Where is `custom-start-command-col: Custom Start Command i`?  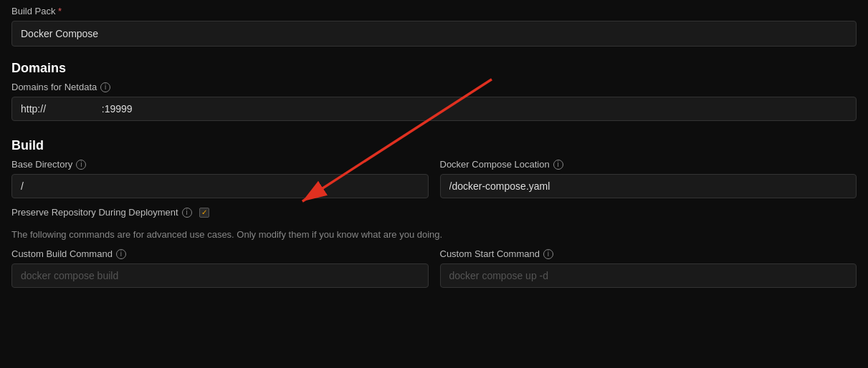 custom-start-command-col: Custom Start Command i is located at coordinates (649, 268).